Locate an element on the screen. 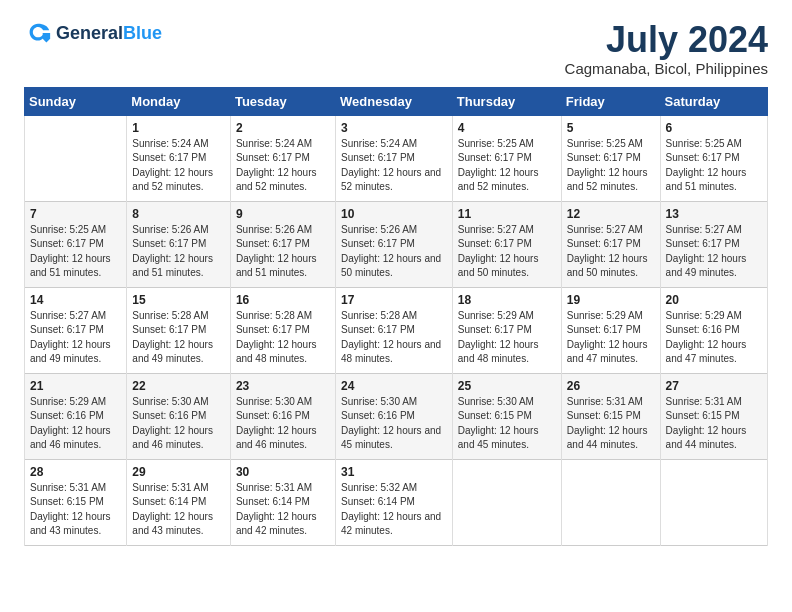  location: Cagmanaba, Bicol, Philippines is located at coordinates (666, 68).